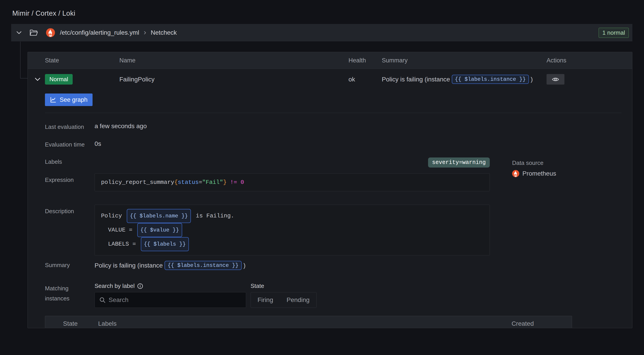  What do you see at coordinates (59, 79) in the screenshot?
I see `rule-state-badge: Normal` at bounding box center [59, 79].